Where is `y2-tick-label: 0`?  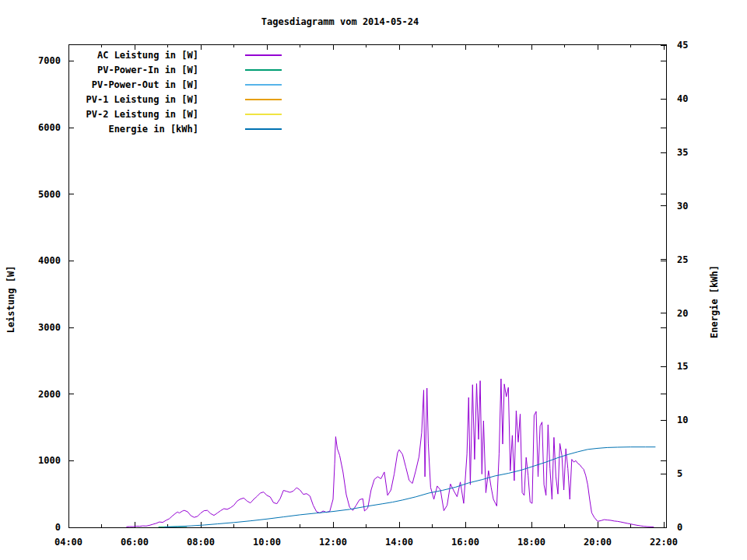
y2-tick-label: 0 is located at coordinates (680, 527).